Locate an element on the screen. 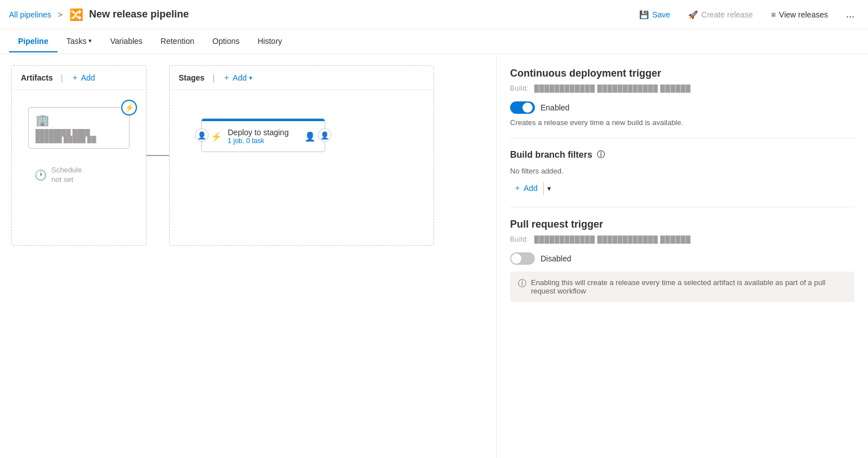 The image size is (868, 458). pr-info-box: ⓘ Enabling this will create a release ev… is located at coordinates (682, 287).